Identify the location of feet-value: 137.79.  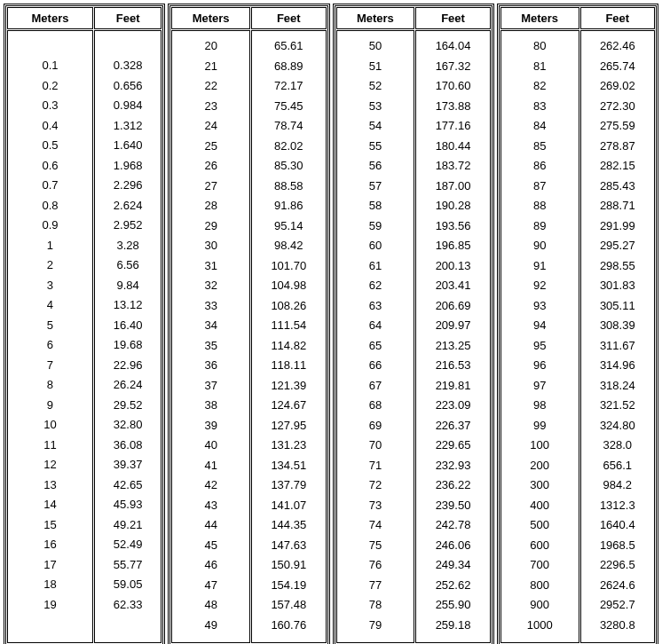
(288, 486).